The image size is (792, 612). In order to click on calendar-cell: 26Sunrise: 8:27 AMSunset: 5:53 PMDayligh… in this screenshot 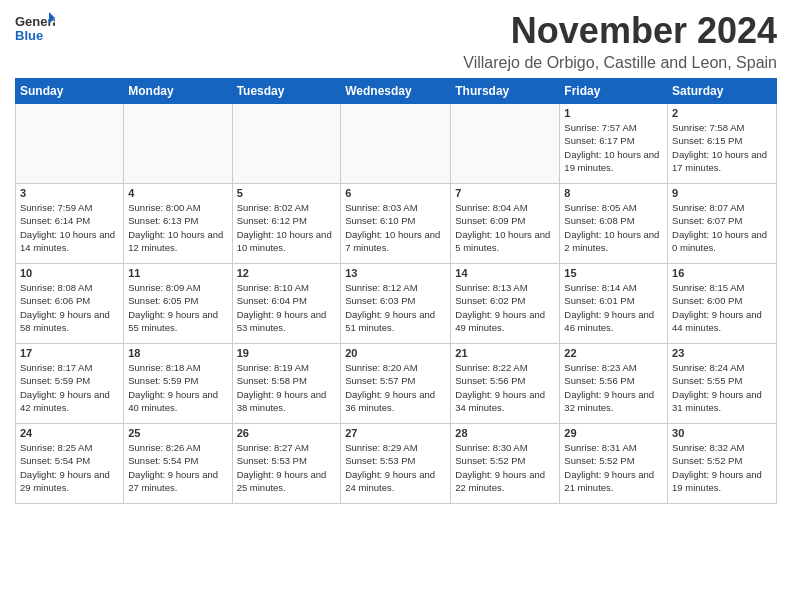, I will do `click(286, 464)`.